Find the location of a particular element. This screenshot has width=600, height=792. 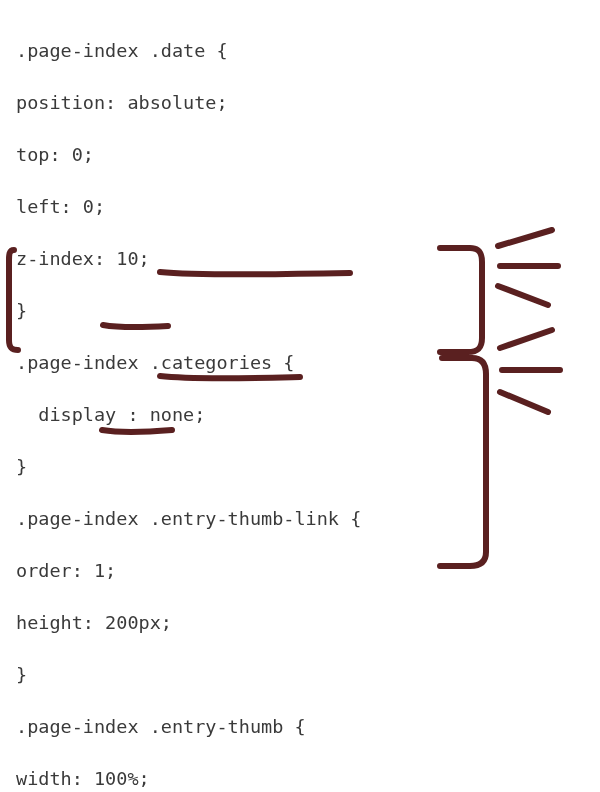

code-line: left: 0; is located at coordinates (303, 207).